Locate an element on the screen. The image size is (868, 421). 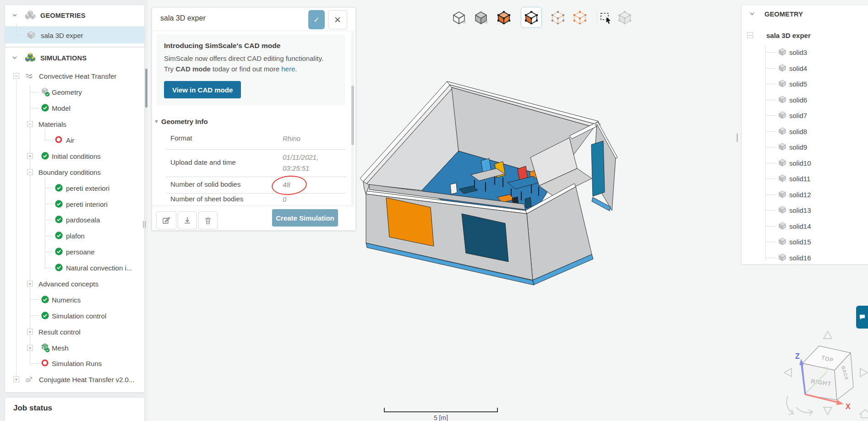
geometry-cube-check-icon is located at coordinates (45, 92).